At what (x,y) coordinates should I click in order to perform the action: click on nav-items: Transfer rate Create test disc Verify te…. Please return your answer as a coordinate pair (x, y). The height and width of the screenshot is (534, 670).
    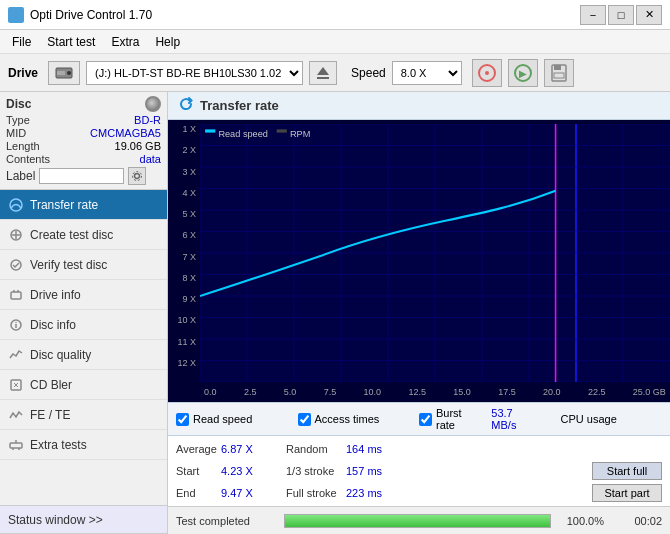
    Looking at the image, I should click on (84, 348).